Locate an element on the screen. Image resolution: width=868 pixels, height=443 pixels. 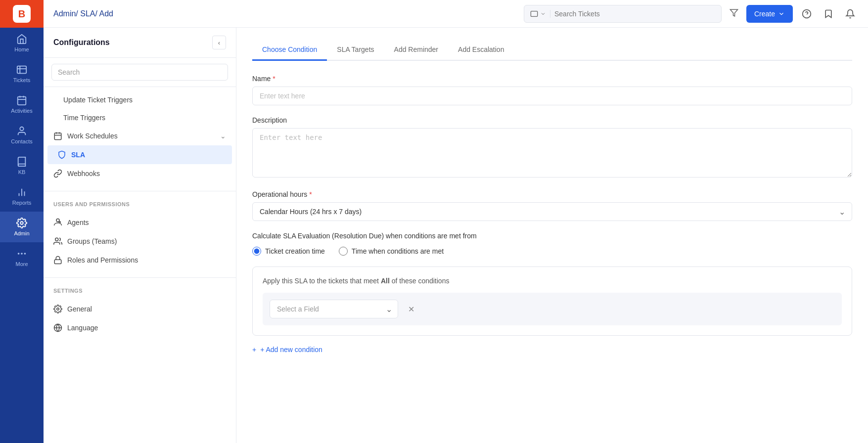
filter-button is located at coordinates (734, 14).